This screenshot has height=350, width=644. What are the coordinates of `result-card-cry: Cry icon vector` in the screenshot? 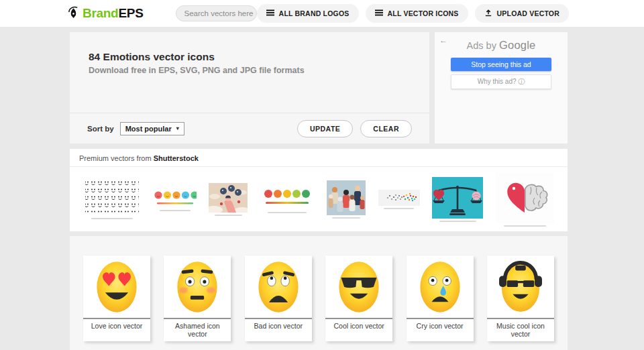 It's located at (440, 298).